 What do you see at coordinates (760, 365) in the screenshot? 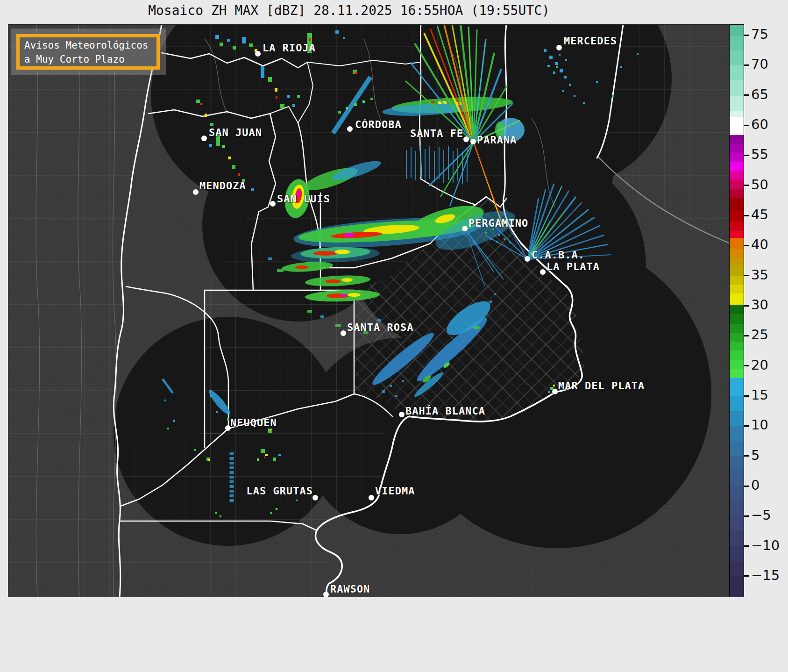
I see `colorbar-tick-label: 20` at bounding box center [760, 365].